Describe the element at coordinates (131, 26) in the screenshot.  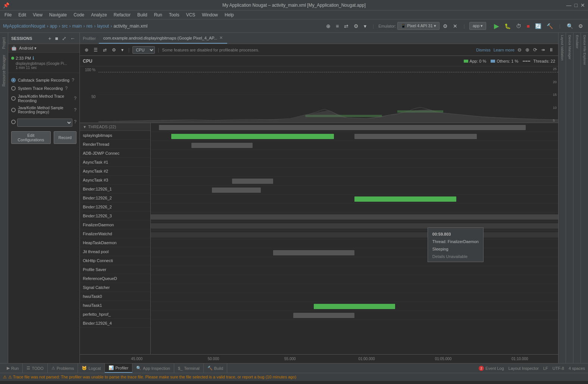
I see `breadcrumb-file: activity_main.xml` at that location.